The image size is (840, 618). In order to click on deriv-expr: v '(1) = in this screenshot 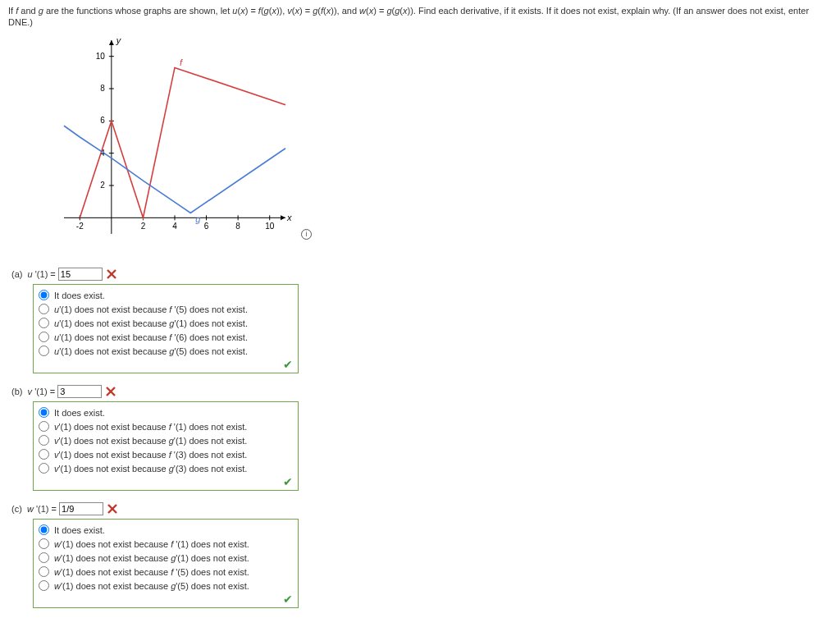, I will do `click(42, 391)`.